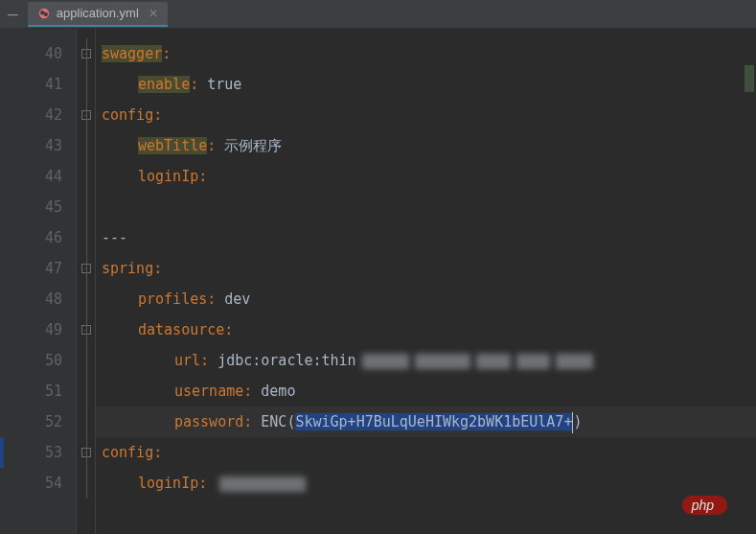  Describe the element at coordinates (31, 360) in the screenshot. I see `line-number: 50` at that location.